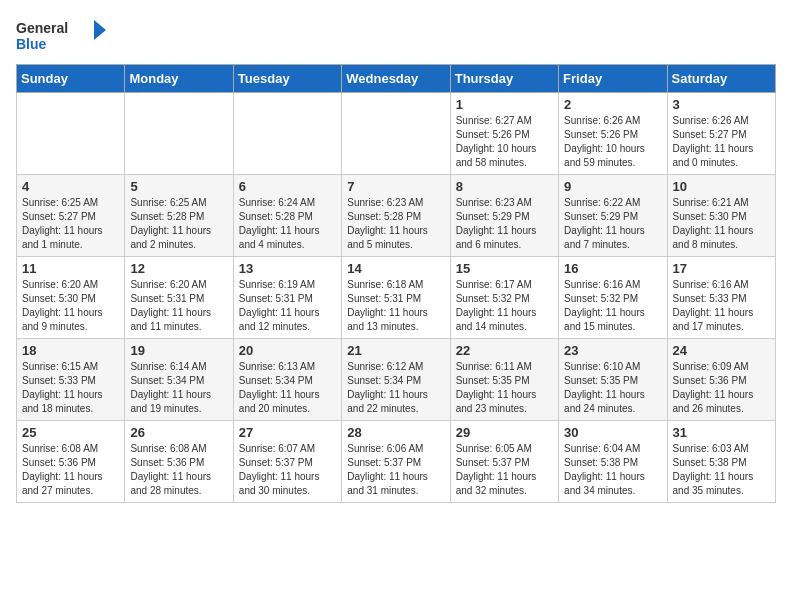  I want to click on calendar-cell: 14Sunrise: 6:18 AMSunset: 5:31 PMDayligh…, so click(396, 298).